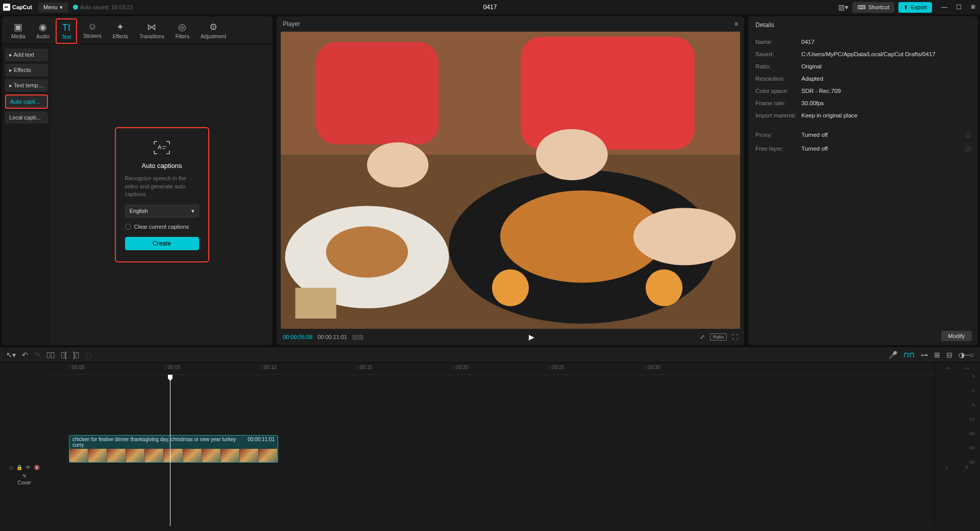  What do you see at coordinates (873, 7) in the screenshot?
I see `shortcut-button: ⌨ Shortcut` at bounding box center [873, 7].